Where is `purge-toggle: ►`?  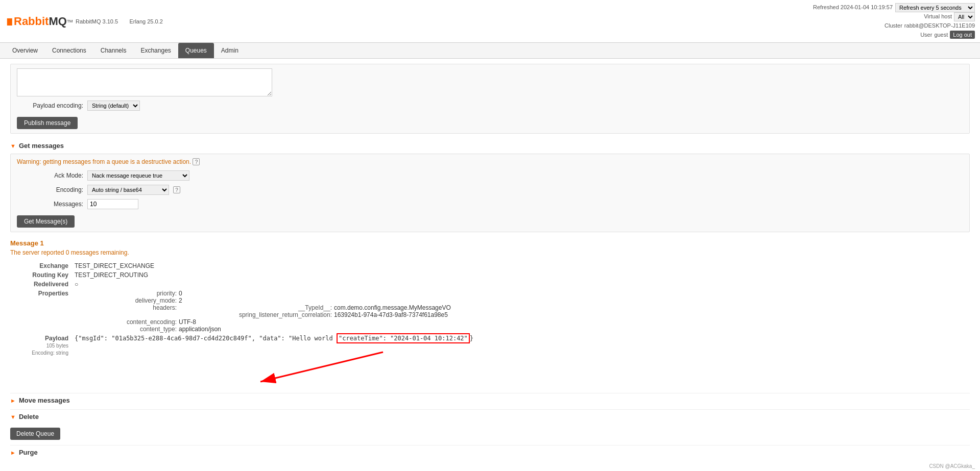
purge-toggle: ► is located at coordinates (13, 453).